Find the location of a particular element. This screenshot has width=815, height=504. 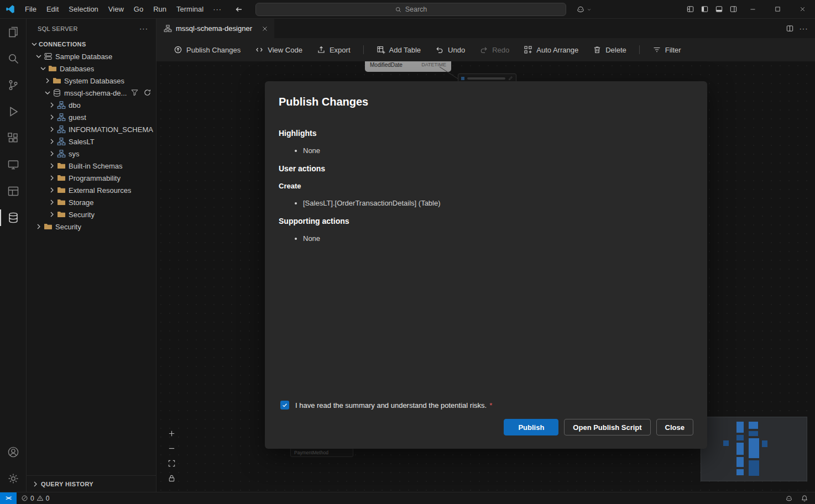

settings-icon is located at coordinates (13, 479).